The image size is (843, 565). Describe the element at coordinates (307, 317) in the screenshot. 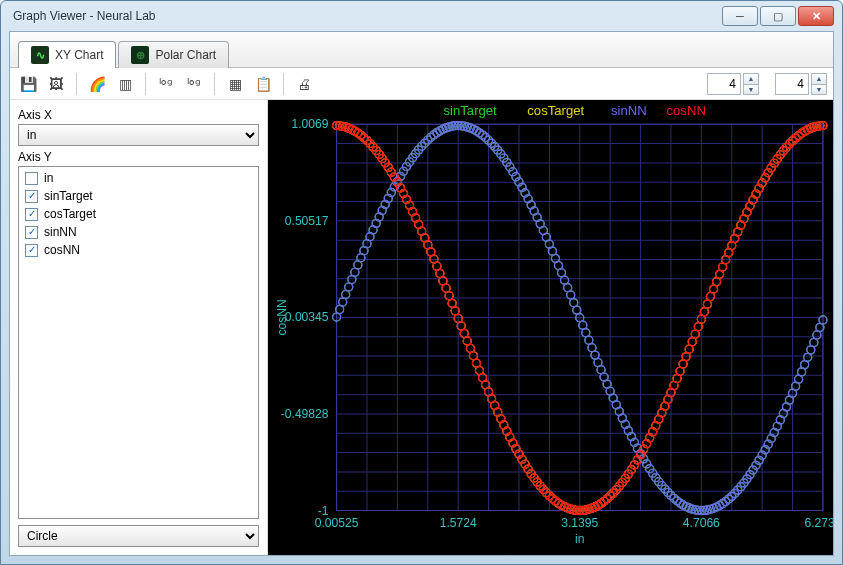

I see `svg-text: 0.00345` at that location.